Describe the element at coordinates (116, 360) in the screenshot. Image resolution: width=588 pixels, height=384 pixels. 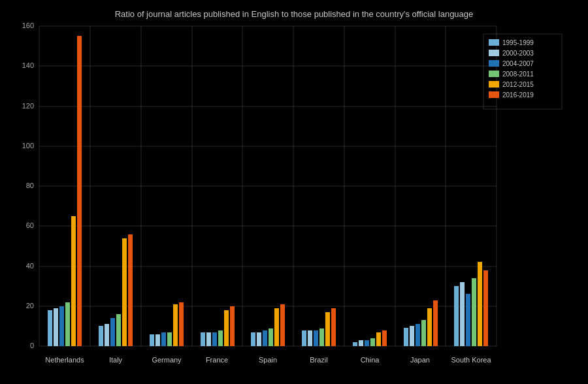
I see `country-label-italy: Italy` at that location.